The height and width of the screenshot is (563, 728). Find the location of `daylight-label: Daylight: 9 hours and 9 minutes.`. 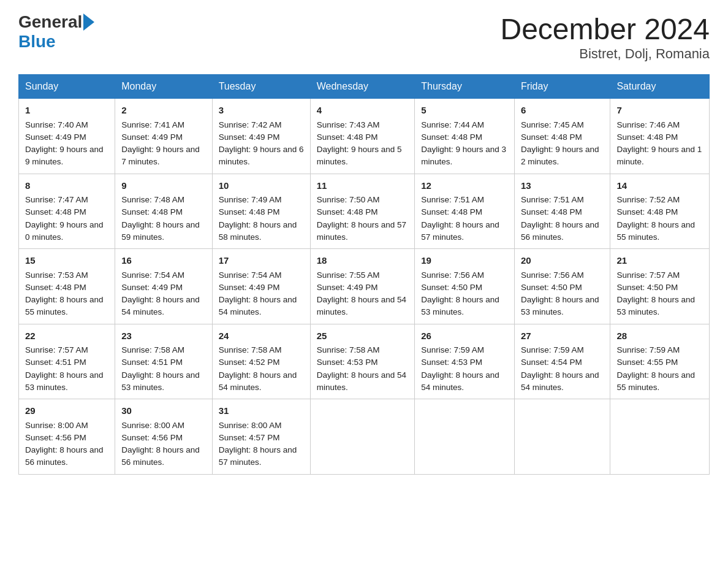

daylight-label: Daylight: 9 hours and 9 minutes. is located at coordinates (64, 156).